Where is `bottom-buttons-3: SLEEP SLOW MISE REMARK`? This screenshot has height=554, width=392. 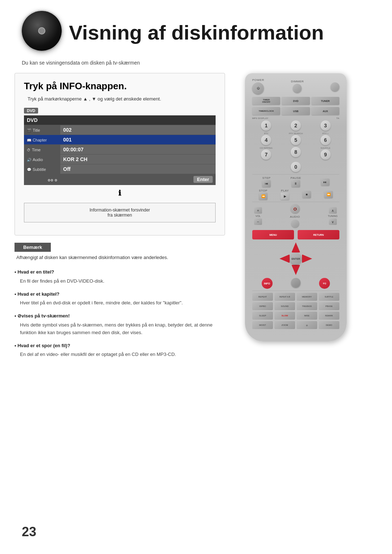 bottom-buttons-3: SLEEP SLOW MISE REMARK is located at coordinates (296, 316).